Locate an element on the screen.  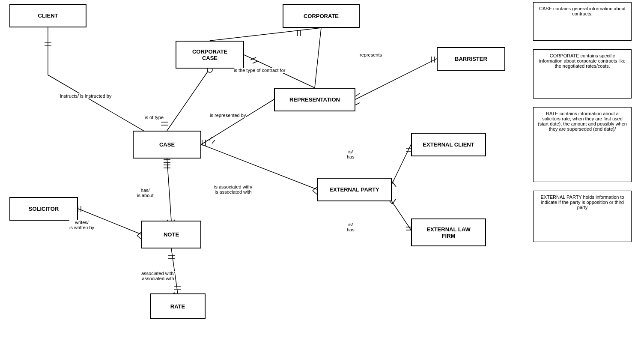
instructs-label: instructs/ is instructed by is located at coordinates (86, 96).